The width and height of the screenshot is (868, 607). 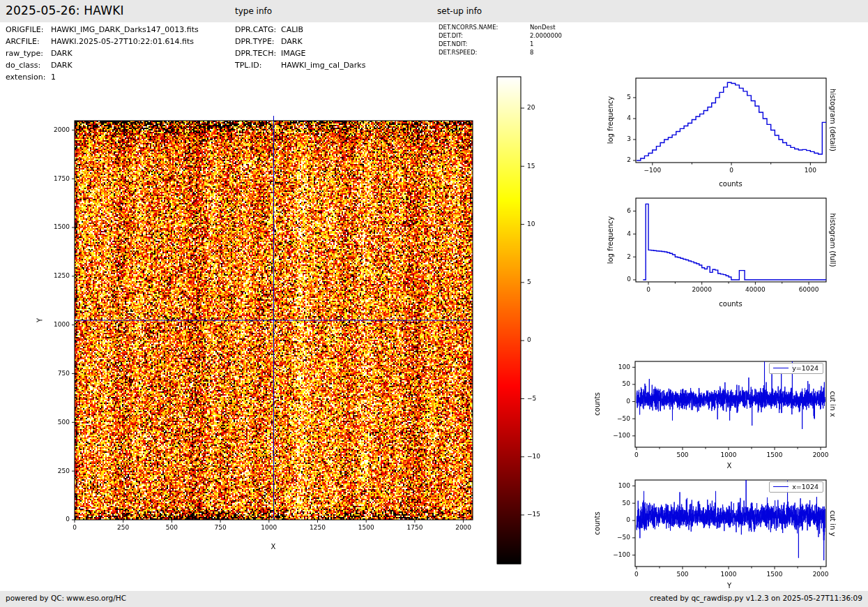 I want to click on info-label: DPR.CATG:, so click(x=258, y=29).